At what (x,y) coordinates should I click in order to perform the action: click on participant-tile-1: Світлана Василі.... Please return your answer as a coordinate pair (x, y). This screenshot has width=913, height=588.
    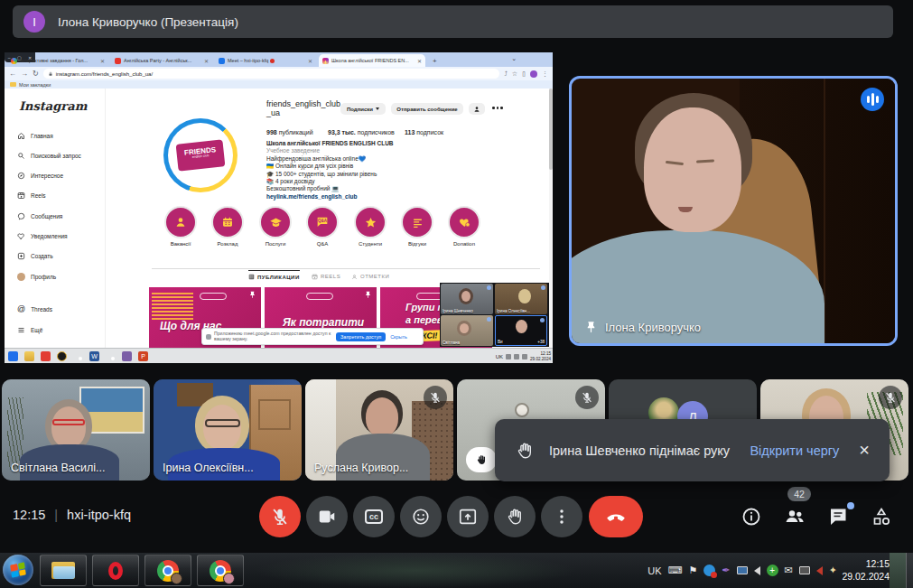
    Looking at the image, I should click on (76, 430).